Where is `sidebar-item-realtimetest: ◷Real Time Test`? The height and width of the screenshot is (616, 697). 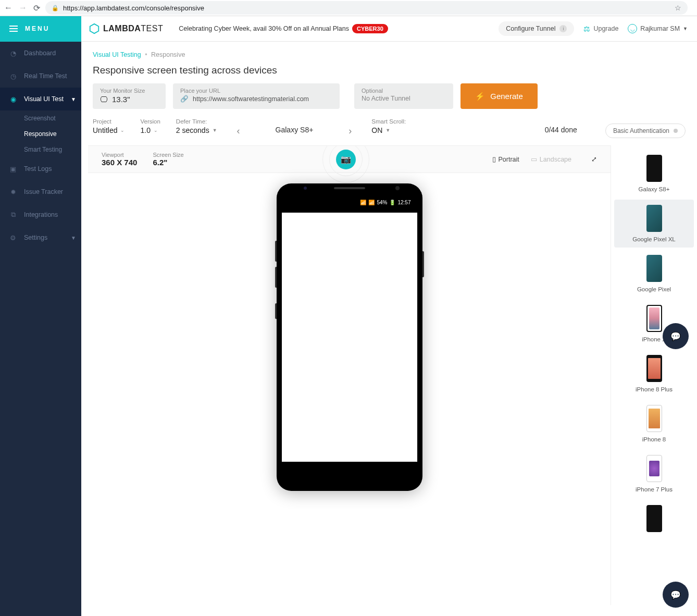 sidebar-item-realtimetest: ◷Real Time Test is located at coordinates (41, 76).